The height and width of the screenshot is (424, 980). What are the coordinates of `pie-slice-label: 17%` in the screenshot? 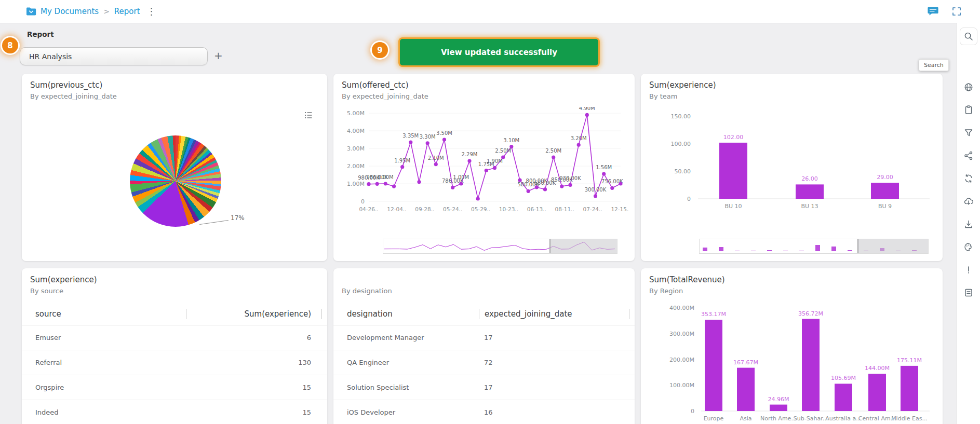 It's located at (238, 218).